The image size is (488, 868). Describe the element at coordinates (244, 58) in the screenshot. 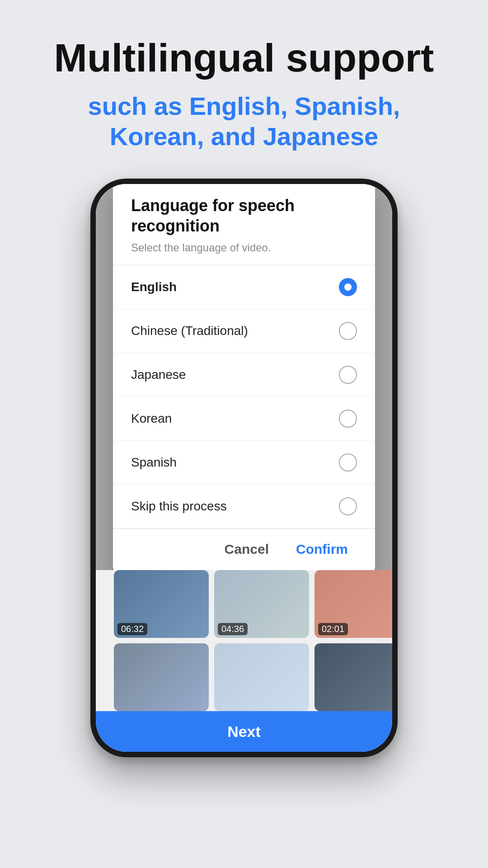

I see `hero-title: Multilingual support` at that location.